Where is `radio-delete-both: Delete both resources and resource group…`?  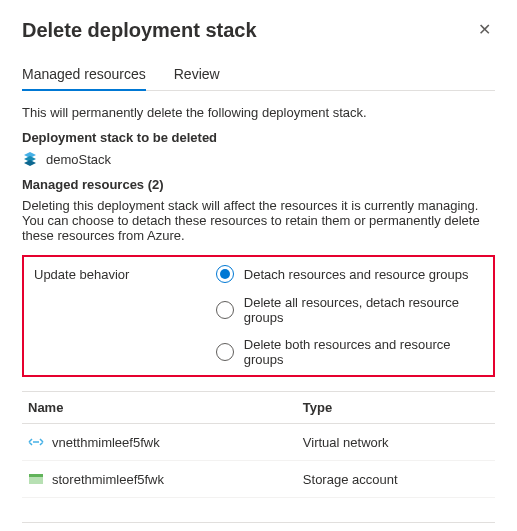 radio-delete-both: Delete both resources and resource group… is located at coordinates (350, 352).